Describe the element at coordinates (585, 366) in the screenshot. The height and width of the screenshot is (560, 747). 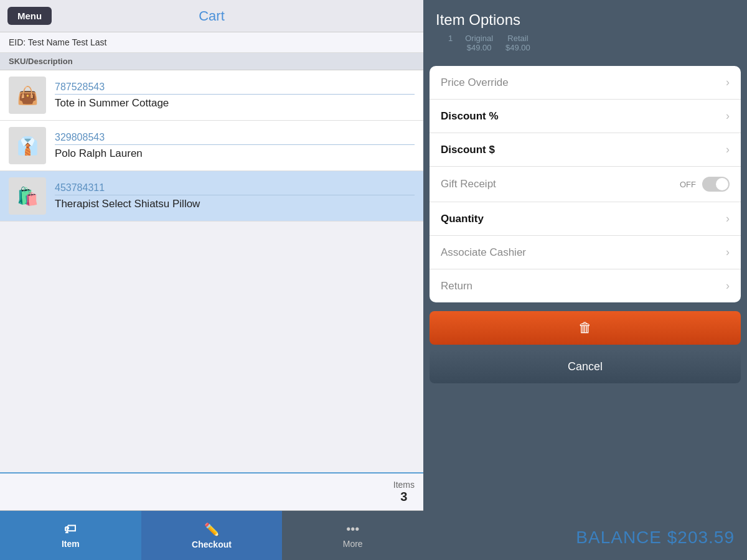
I see `cancel-button: Cancel` at that location.